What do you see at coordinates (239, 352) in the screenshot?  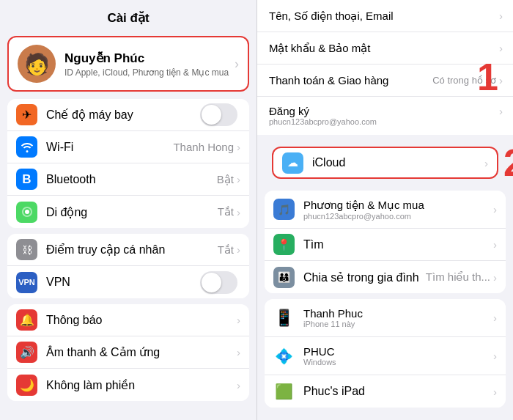 I see `sound-chevron-icon: ›` at bounding box center [239, 352].